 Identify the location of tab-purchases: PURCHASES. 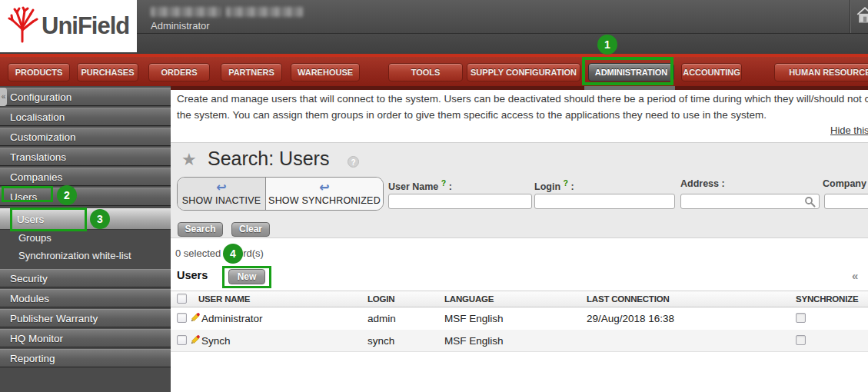
(108, 72).